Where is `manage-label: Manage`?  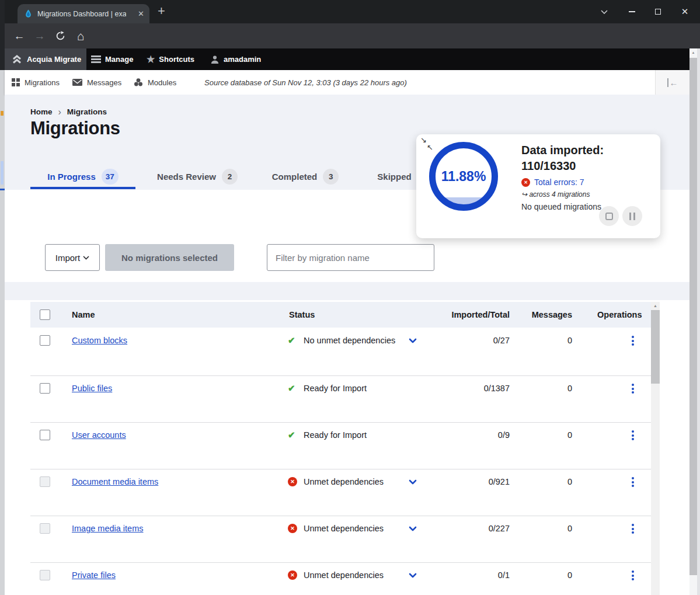
manage-label: Manage is located at coordinates (119, 60).